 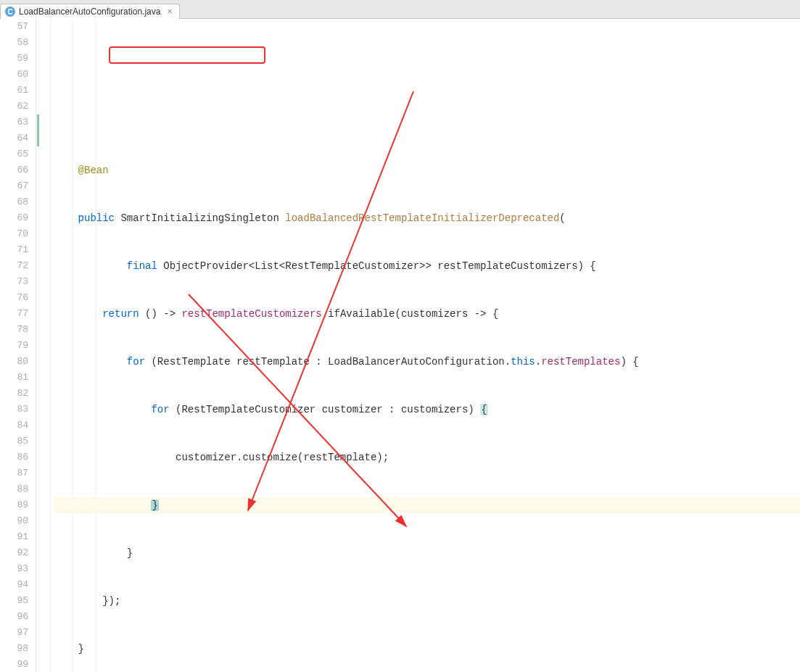 I want to click on line-number: 62, so click(x=15, y=107).